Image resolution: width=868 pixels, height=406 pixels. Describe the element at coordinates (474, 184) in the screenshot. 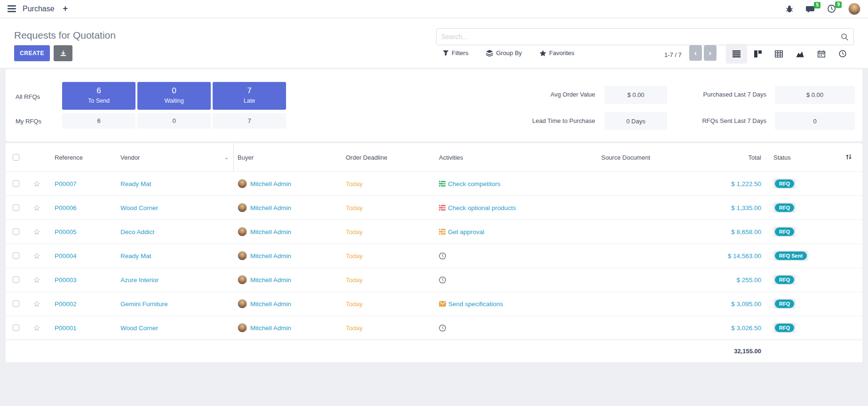

I see `activity-label: Check competitors` at that location.